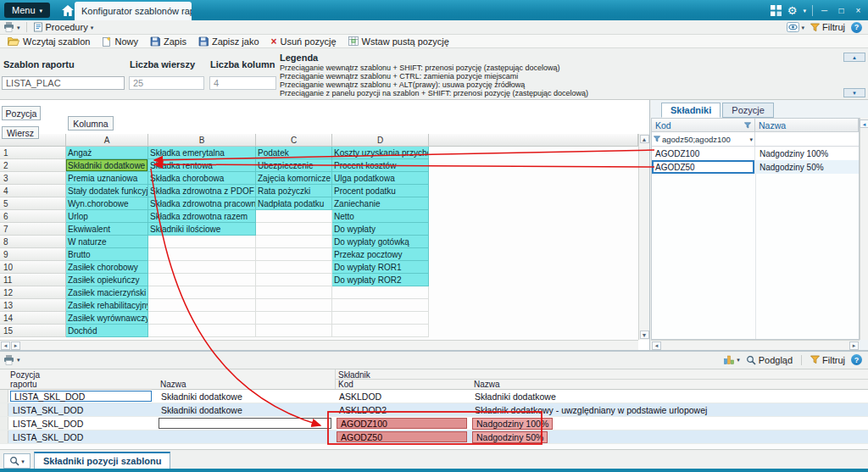  I want to click on collapse-panel-button: ◂, so click(864, 124).